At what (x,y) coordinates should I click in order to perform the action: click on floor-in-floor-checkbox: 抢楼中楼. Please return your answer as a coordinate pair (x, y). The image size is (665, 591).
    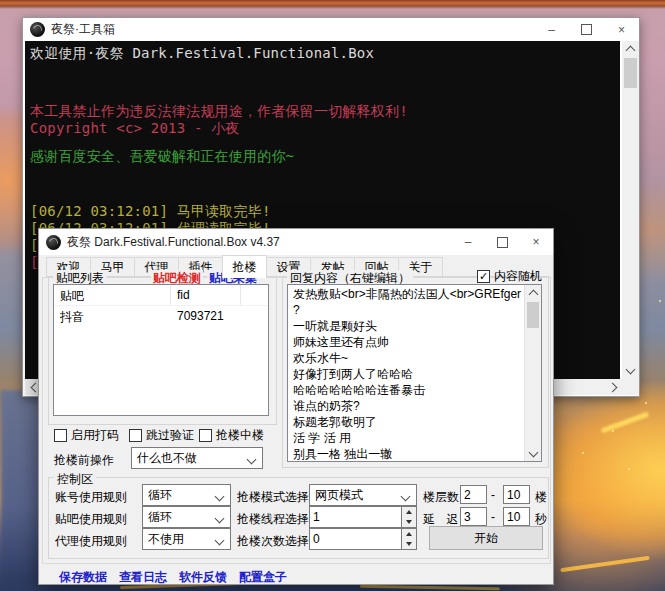
    Looking at the image, I should click on (232, 436).